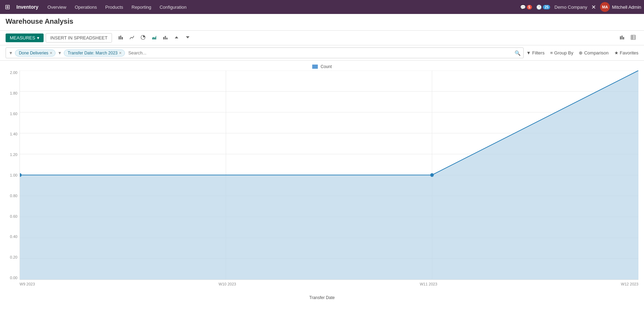 The image size is (644, 335). What do you see at coordinates (322, 22) in the screenshot?
I see `page-title: Warehouse Analysis` at bounding box center [322, 22].